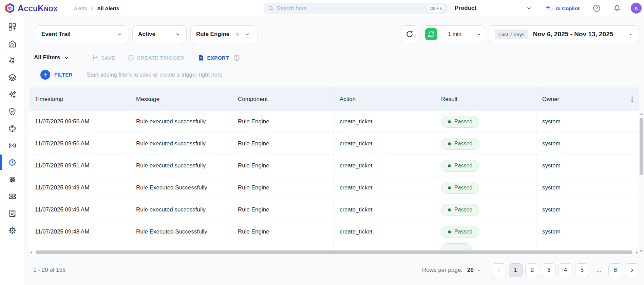  Describe the element at coordinates (599, 270) in the screenshot. I see `page-ellipsis: ...` at that location.